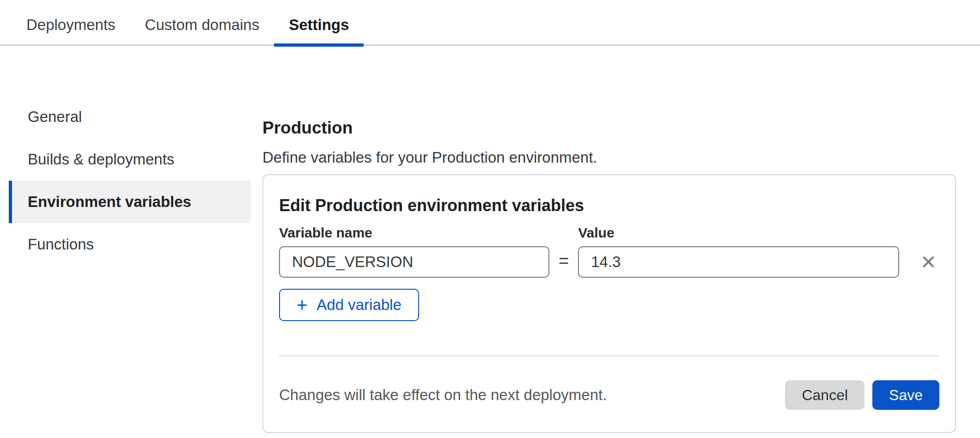 The width and height of the screenshot is (980, 438). What do you see at coordinates (414, 251) in the screenshot?
I see `variable-name-field-group: Variable name` at bounding box center [414, 251].